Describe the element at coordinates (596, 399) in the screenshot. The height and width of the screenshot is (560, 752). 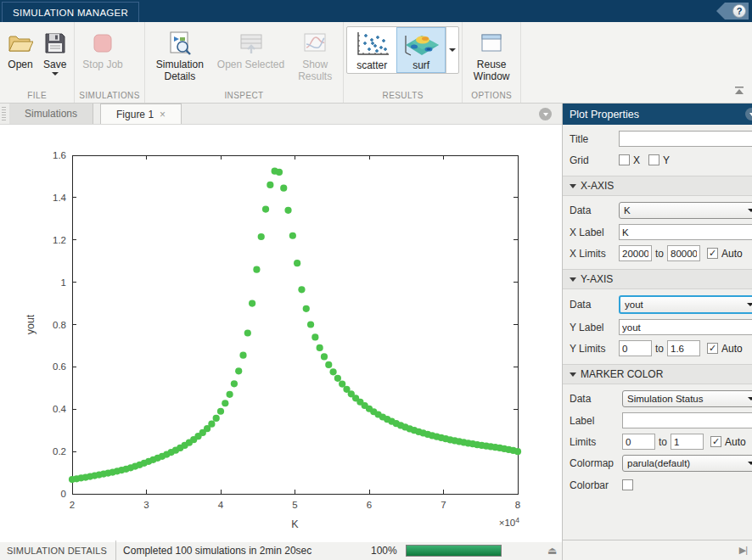
I see `marker-data-label: Data` at that location.